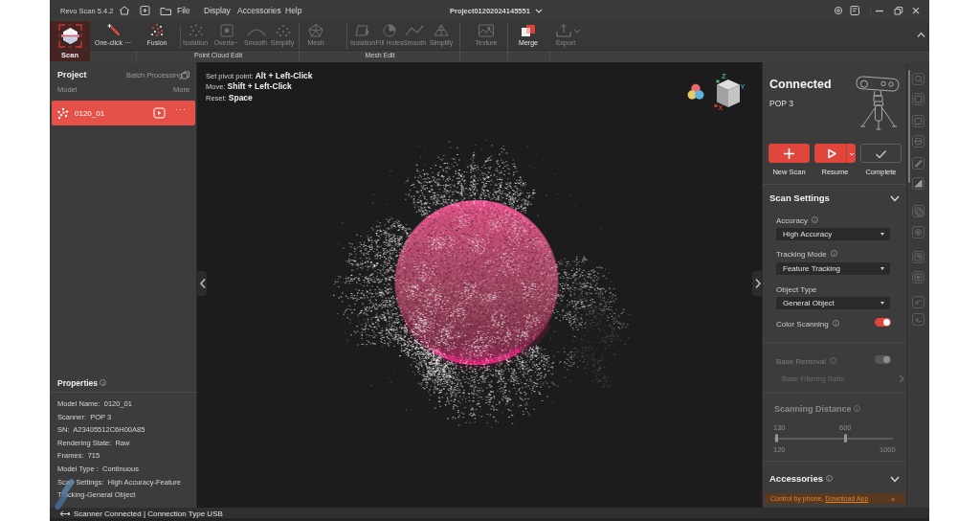 This screenshot has width=980, height=521. What do you see at coordinates (722, 107) in the screenshot?
I see `svg-text: X` at bounding box center [722, 107].